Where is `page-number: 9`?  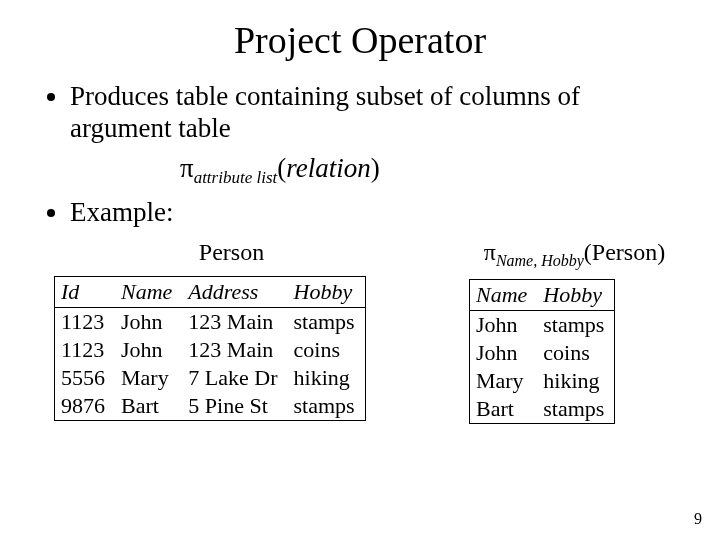 page-number: 9 is located at coordinates (698, 519).